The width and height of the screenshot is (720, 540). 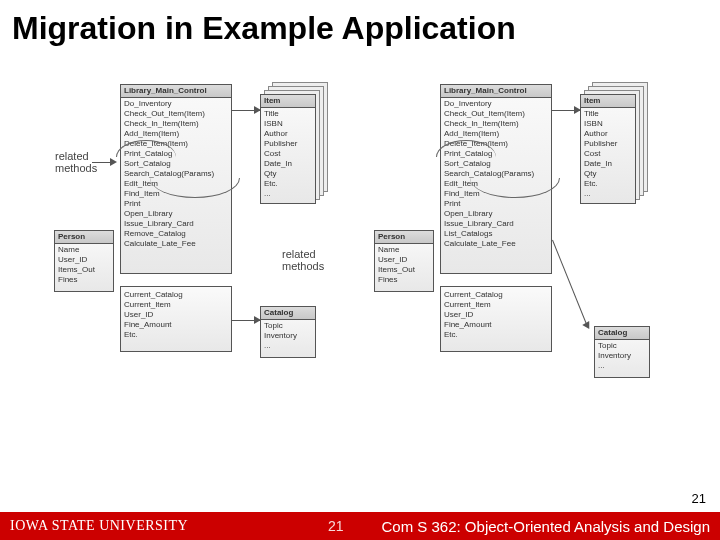 I want to click on card-state-right-body: Current_Catalog Current_Item User_ID Fin…, so click(x=496, y=315).